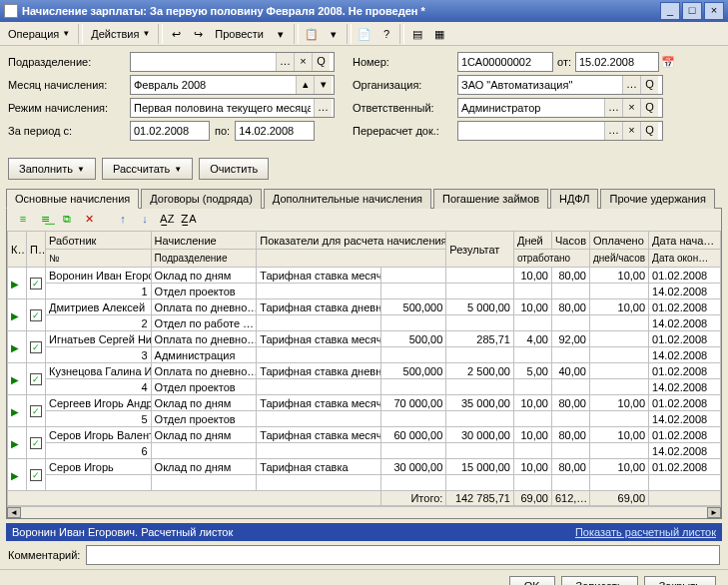  Describe the element at coordinates (189, 220) in the screenshot. I see `sort-desc-icon: Z̲A` at that location.